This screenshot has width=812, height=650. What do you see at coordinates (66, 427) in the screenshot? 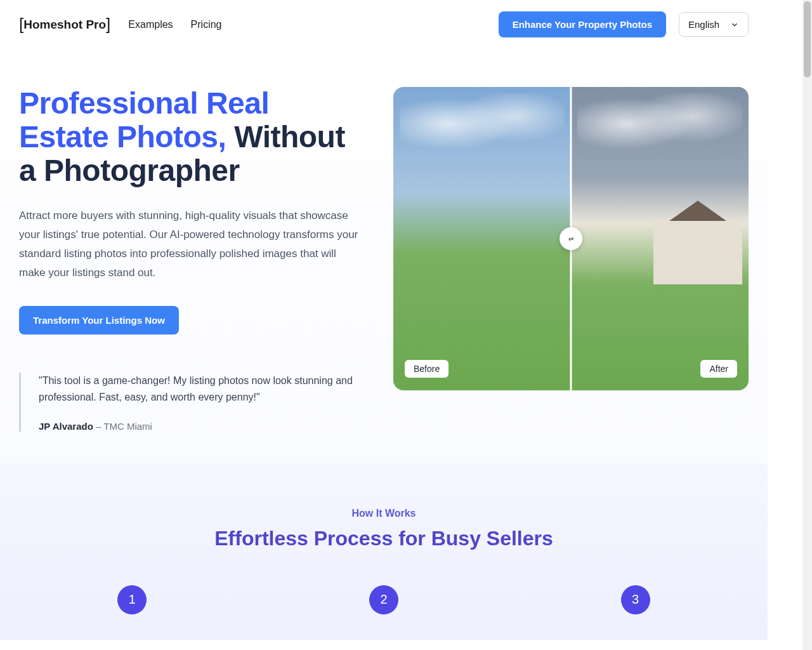
I see `author-name: JP Alvarado` at bounding box center [66, 427].